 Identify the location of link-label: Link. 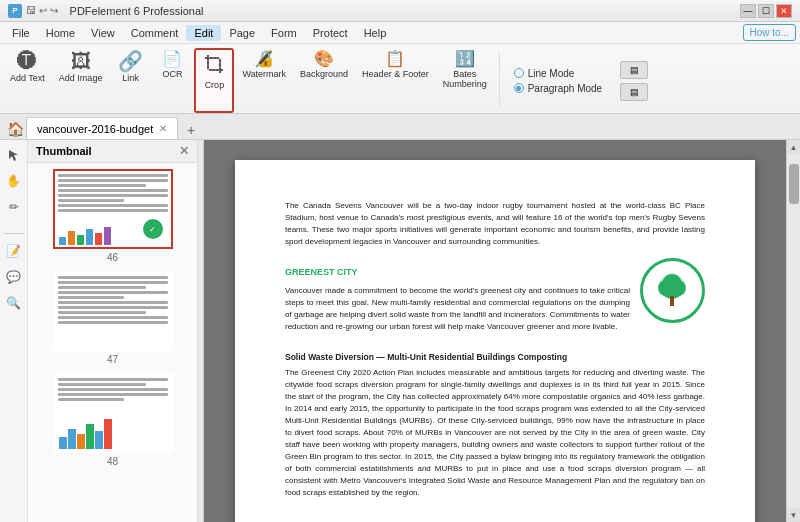
(130, 78).